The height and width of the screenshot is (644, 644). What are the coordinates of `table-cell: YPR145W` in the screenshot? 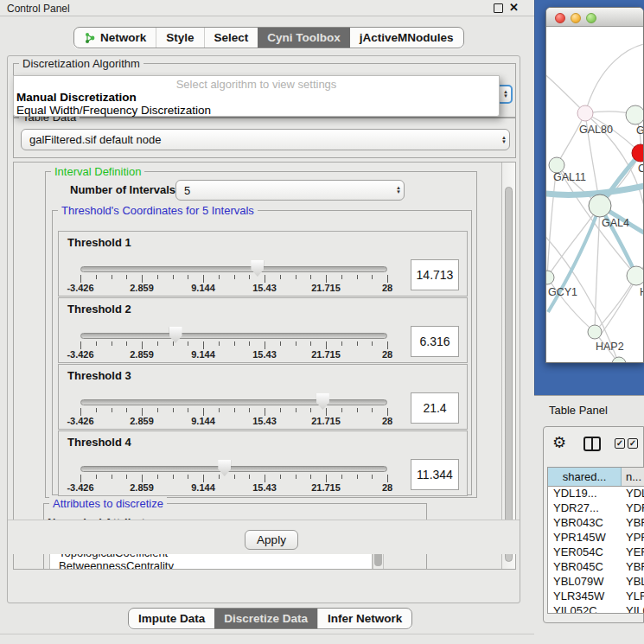 It's located at (584, 538).